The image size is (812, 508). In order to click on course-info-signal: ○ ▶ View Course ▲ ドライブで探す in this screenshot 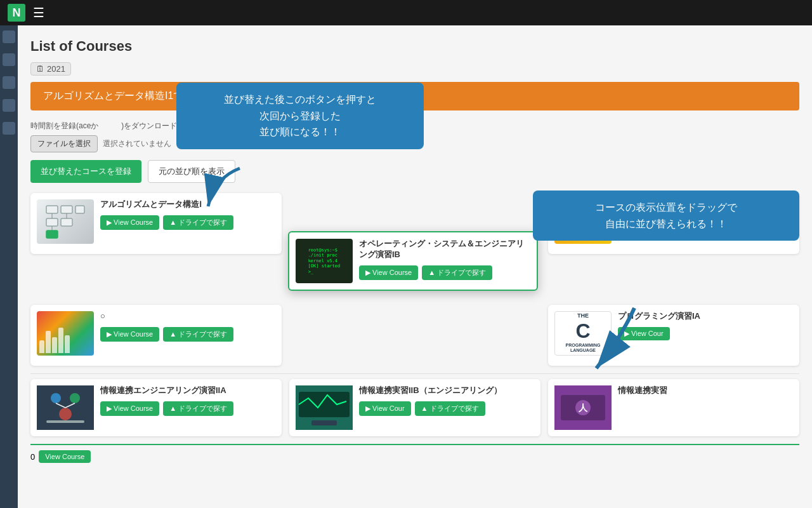, I will do `click(188, 326)`.